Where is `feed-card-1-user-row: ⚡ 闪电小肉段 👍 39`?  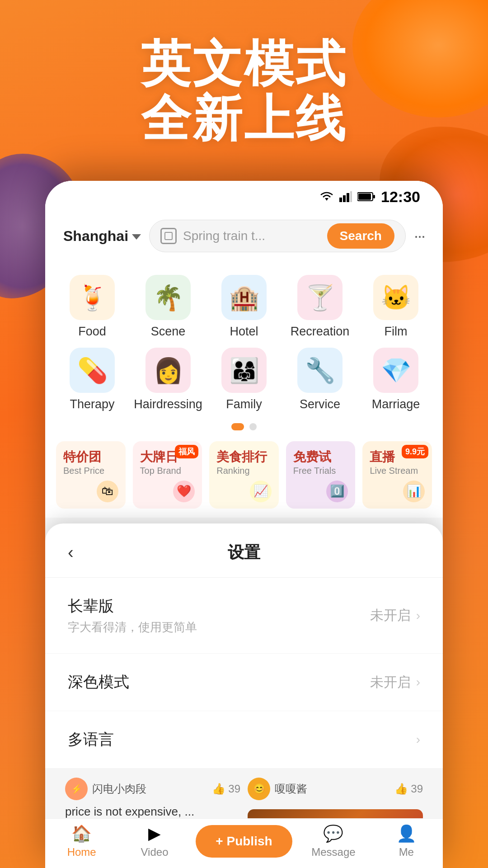 feed-card-1-user-row: ⚡ 闪电小肉段 👍 39 is located at coordinates (153, 789).